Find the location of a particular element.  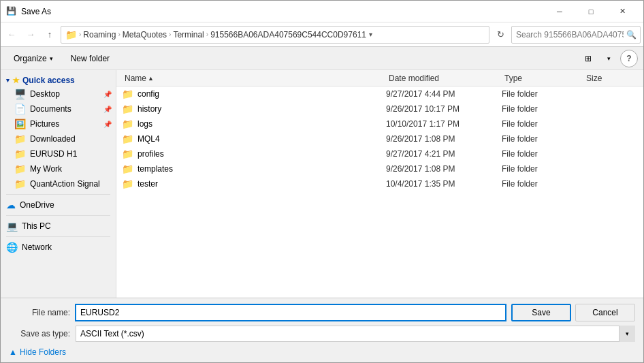

up-button: ↑ is located at coordinates (50, 35).